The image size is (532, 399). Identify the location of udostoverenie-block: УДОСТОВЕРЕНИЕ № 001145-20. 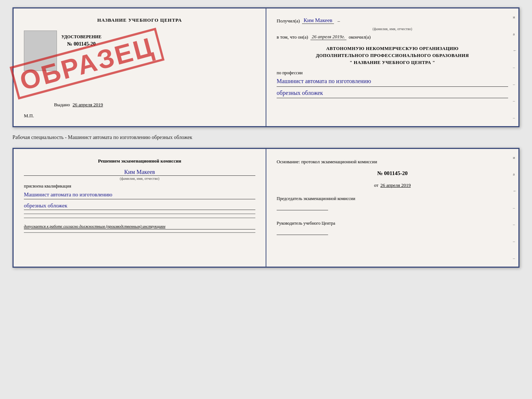
(82, 40).